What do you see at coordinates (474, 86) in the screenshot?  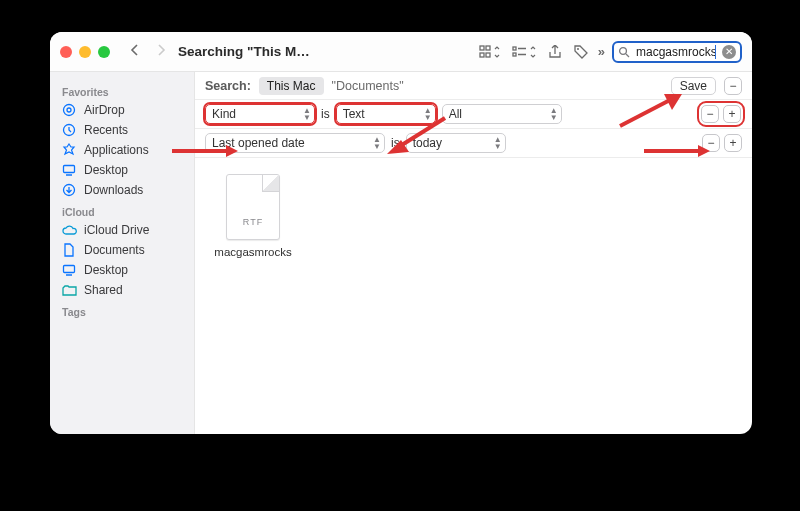 I see `search-scope-bar: Search: This Mac "Documents" Save −` at bounding box center [474, 86].